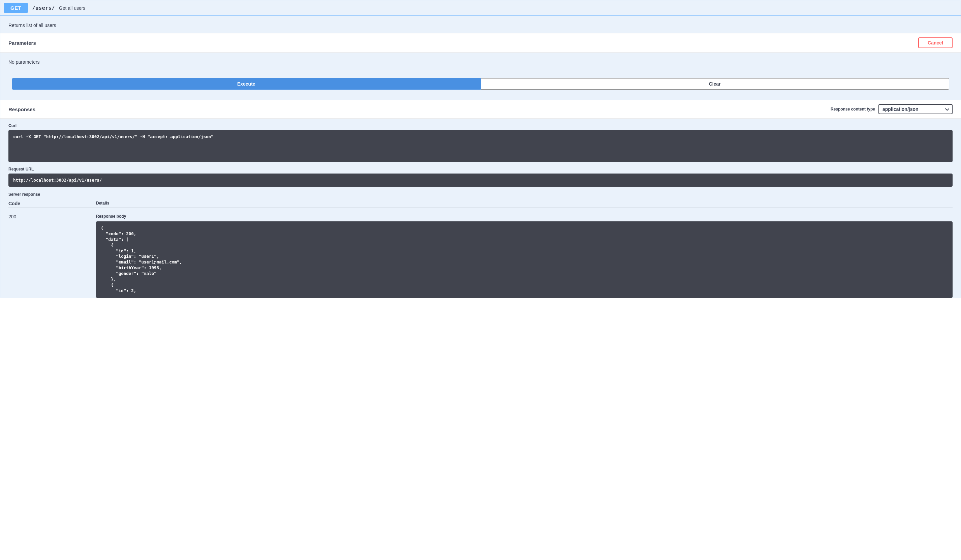 The image size is (961, 560). What do you see at coordinates (524, 204) in the screenshot?
I see `details-column-header: Details` at bounding box center [524, 204].